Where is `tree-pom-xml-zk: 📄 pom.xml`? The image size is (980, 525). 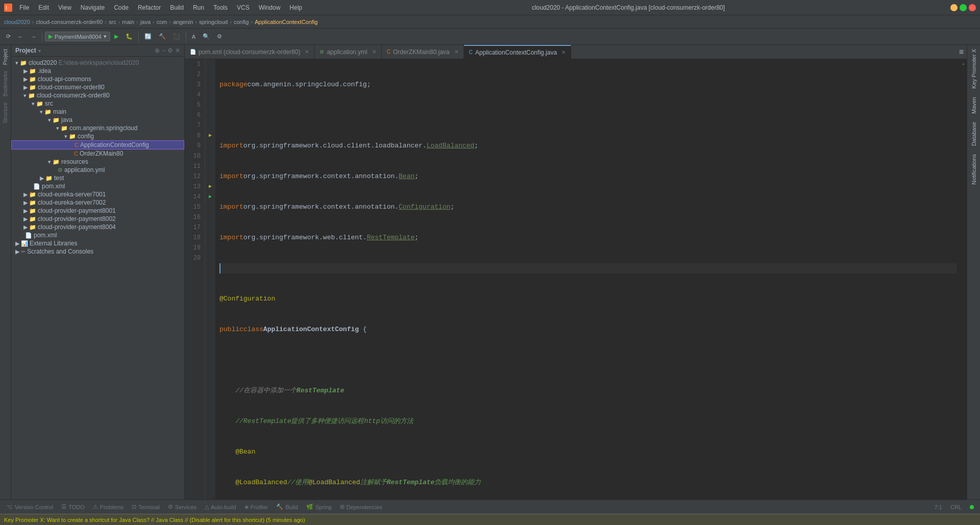 tree-pom-xml-zk: 📄 pom.xml is located at coordinates (98, 186).